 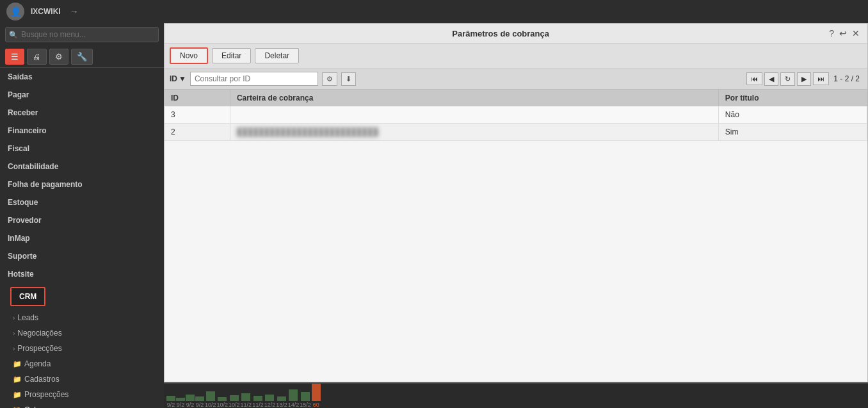 I want to click on search-icon: 🔍, so click(x=13, y=35).